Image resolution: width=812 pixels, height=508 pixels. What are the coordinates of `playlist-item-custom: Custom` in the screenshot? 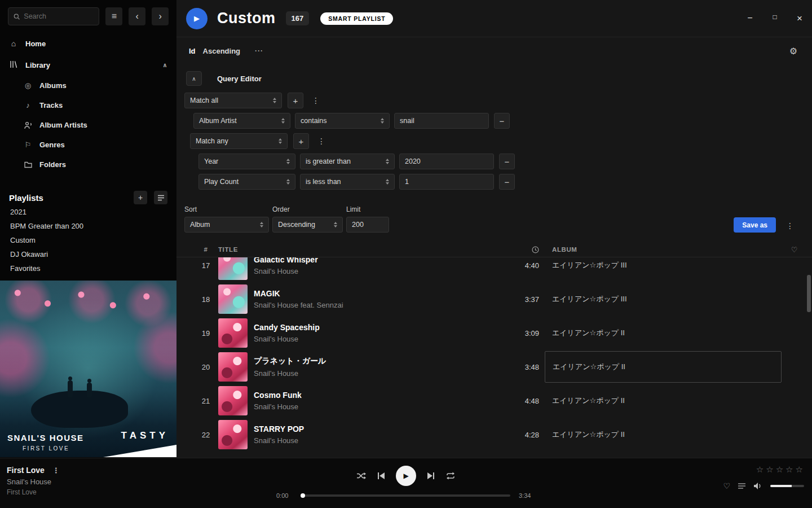 It's located at (88, 240).